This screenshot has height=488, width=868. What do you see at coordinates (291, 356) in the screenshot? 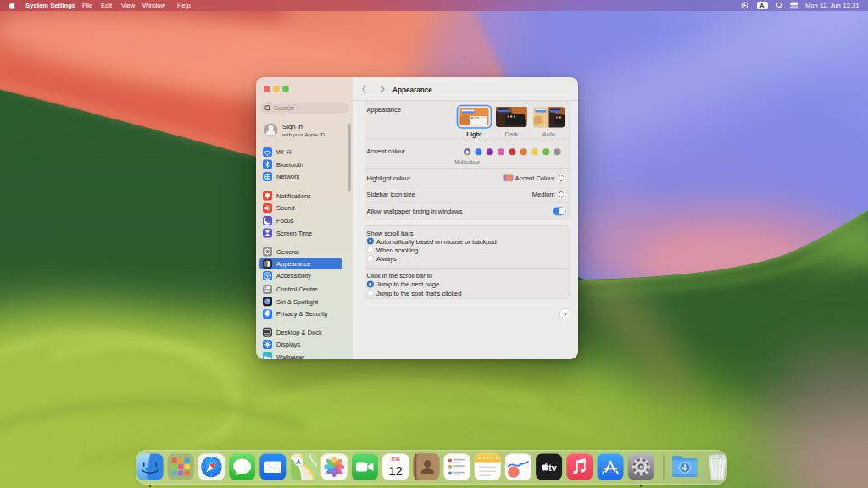
I see `svg-text: Wallpaper` at bounding box center [291, 356].